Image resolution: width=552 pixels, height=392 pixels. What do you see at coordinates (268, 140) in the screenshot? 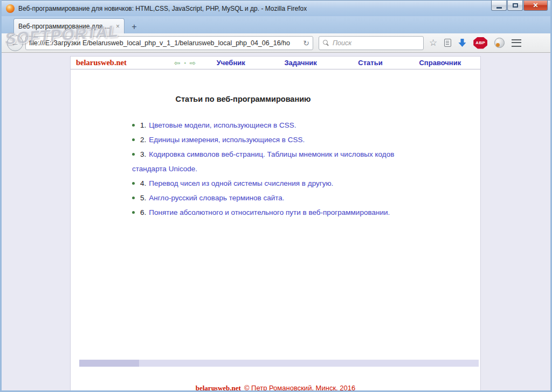
I see `list-item: 2.Единицы измерения, использующиеся в CS…` at bounding box center [268, 140].